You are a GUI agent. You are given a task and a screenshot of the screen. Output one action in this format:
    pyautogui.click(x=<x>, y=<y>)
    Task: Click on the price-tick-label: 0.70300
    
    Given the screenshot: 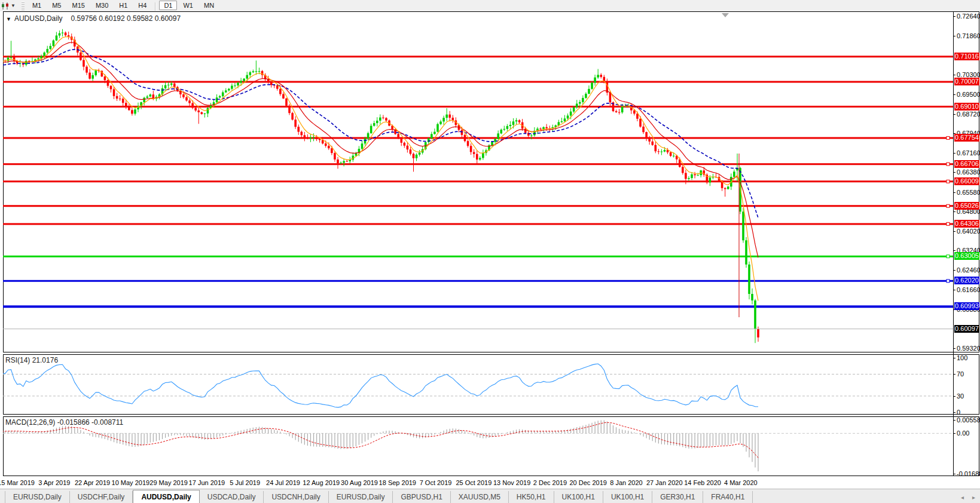 What is the action you would take?
    pyautogui.click(x=968, y=75)
    